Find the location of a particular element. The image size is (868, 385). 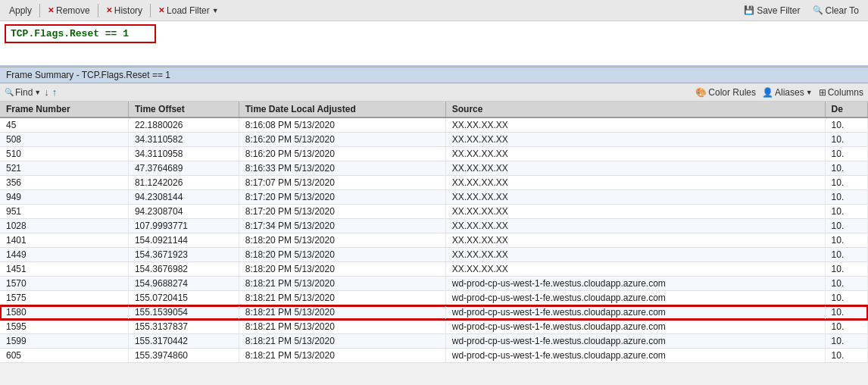

table-header-row: Frame Number Time Offset Time Date Local… is located at coordinates (434, 109).